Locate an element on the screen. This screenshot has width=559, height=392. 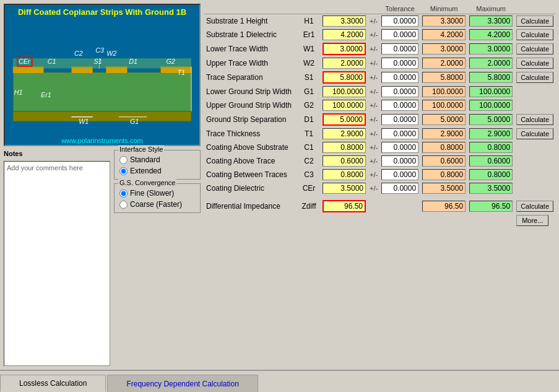
zdiff-tol is located at coordinates (400, 206).